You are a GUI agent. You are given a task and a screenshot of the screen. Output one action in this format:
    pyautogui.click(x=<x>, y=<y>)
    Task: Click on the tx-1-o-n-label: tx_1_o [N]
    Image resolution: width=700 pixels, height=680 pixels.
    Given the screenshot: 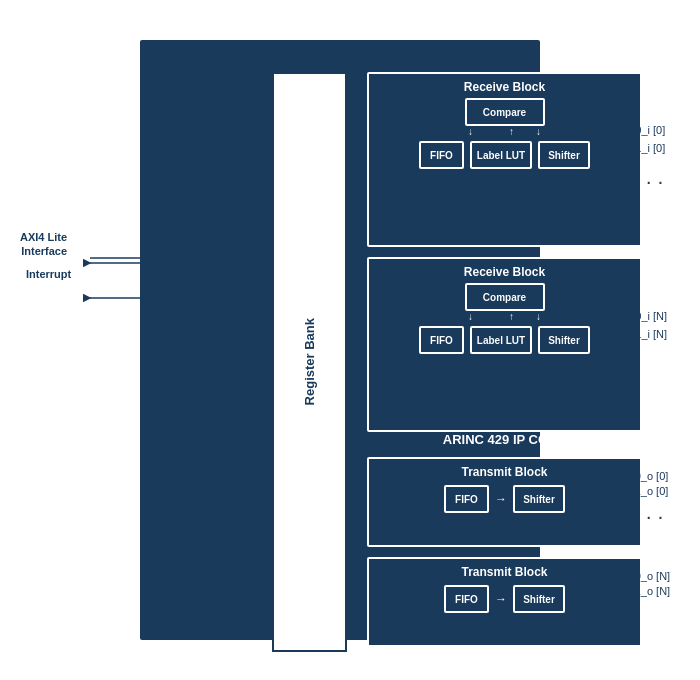 What is the action you would take?
    pyautogui.click(x=645, y=591)
    